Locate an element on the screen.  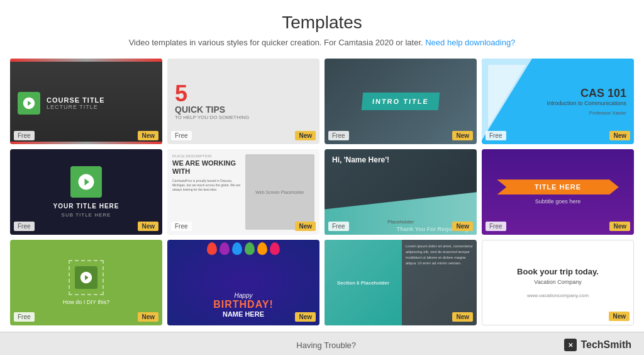
card-12-headline: Book your trip today. is located at coordinates (558, 272).